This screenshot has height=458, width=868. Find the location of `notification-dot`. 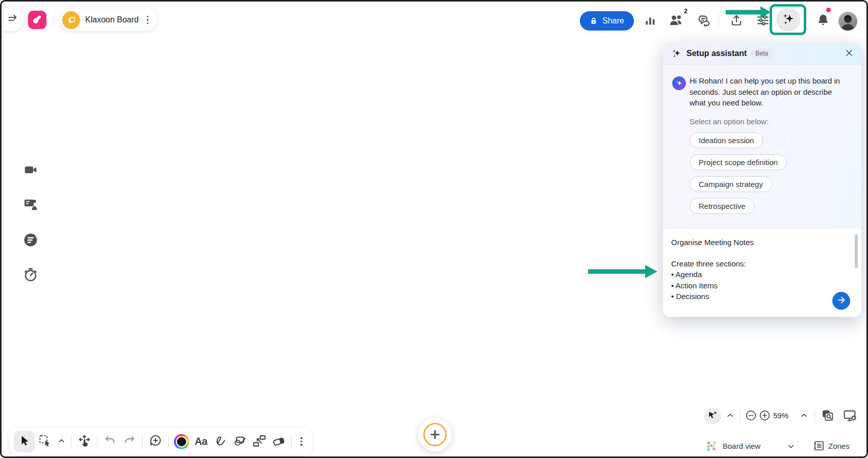

notification-dot is located at coordinates (828, 10).